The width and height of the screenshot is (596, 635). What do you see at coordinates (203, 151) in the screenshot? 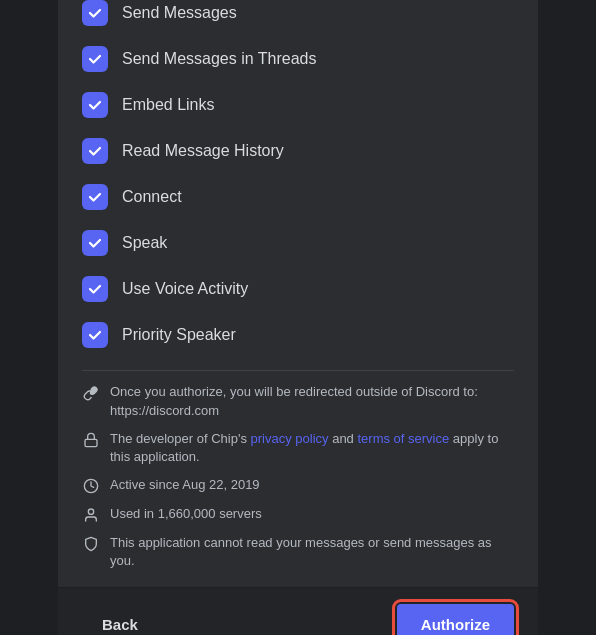
I see `permission-label: Read Message History` at bounding box center [203, 151].